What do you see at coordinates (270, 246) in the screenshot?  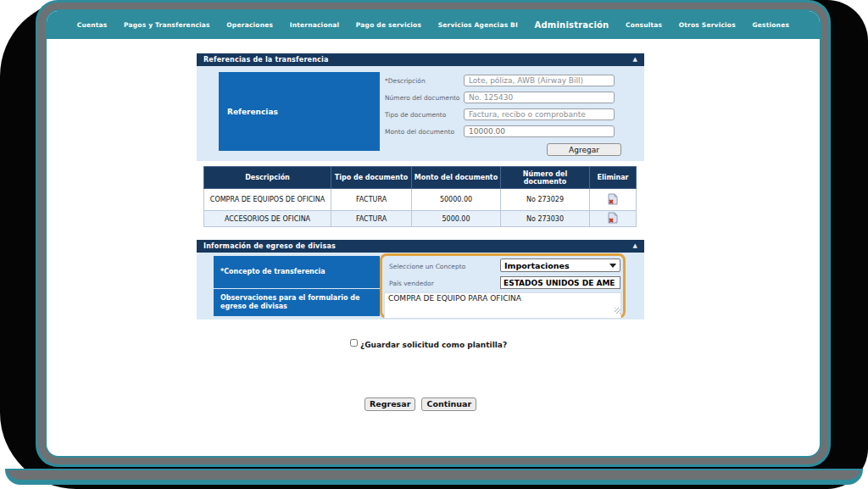 I see `section-title: Información de egreso de divisas` at bounding box center [270, 246].